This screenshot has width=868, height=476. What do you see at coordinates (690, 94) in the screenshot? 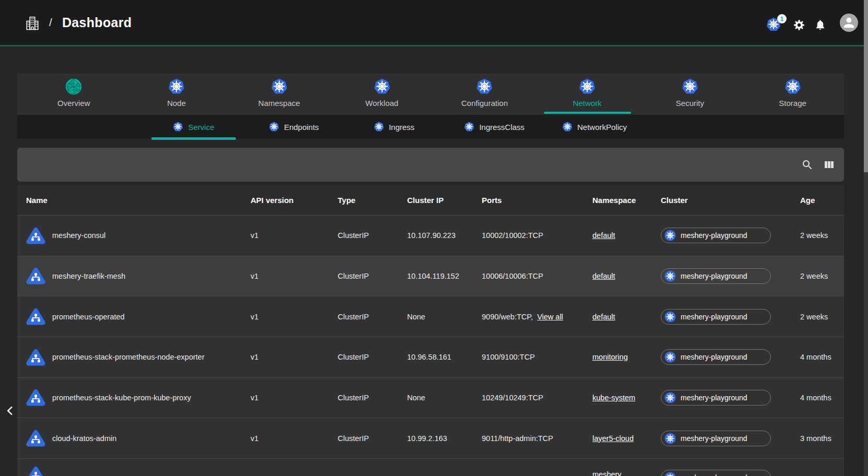
I see `tab-security: Security` at bounding box center [690, 94].